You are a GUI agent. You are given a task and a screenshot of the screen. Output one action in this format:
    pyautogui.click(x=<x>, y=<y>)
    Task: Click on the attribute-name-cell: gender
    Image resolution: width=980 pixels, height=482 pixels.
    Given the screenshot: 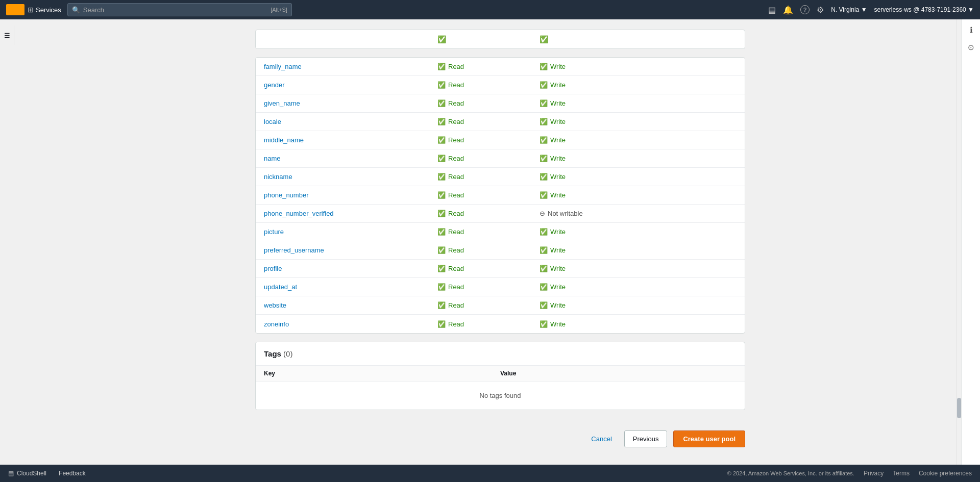 What is the action you would take?
    pyautogui.click(x=342, y=85)
    